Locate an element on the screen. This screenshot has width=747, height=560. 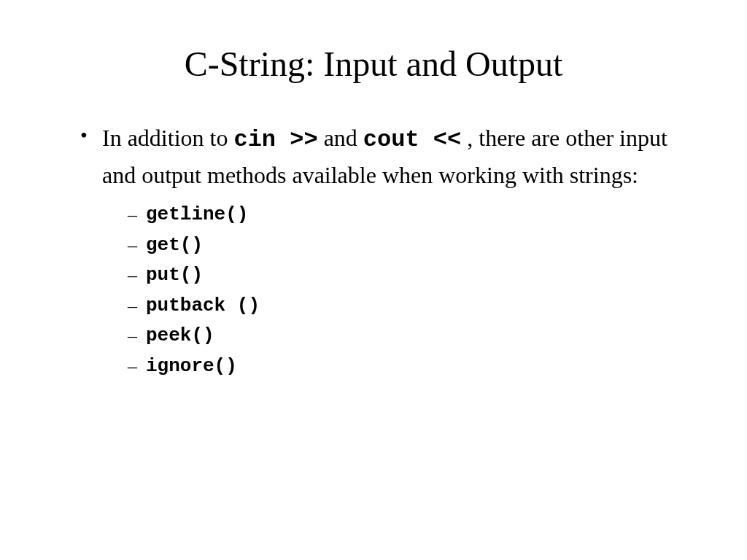
slide-title: C-String: Input and Output is located at coordinates (374, 64).